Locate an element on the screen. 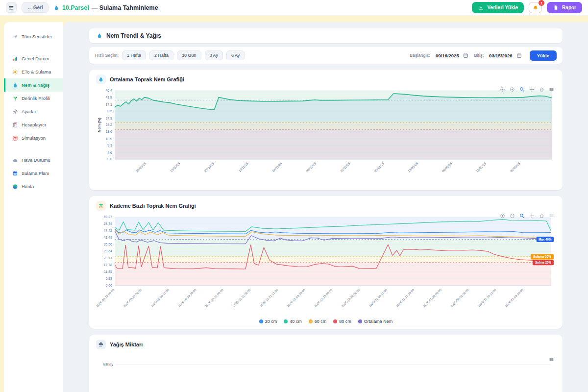  sidebar-item-simulasyon: Simülasyon is located at coordinates (33, 138).